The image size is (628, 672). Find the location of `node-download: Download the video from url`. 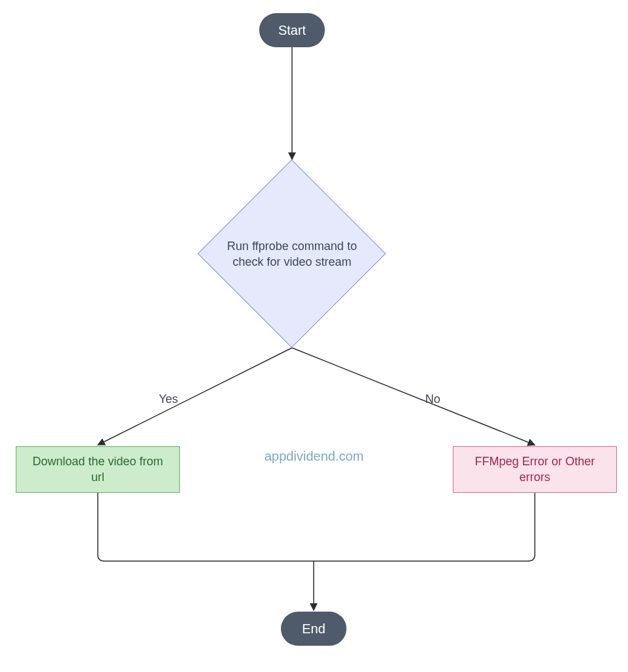

node-download: Download the video from url is located at coordinates (98, 470).